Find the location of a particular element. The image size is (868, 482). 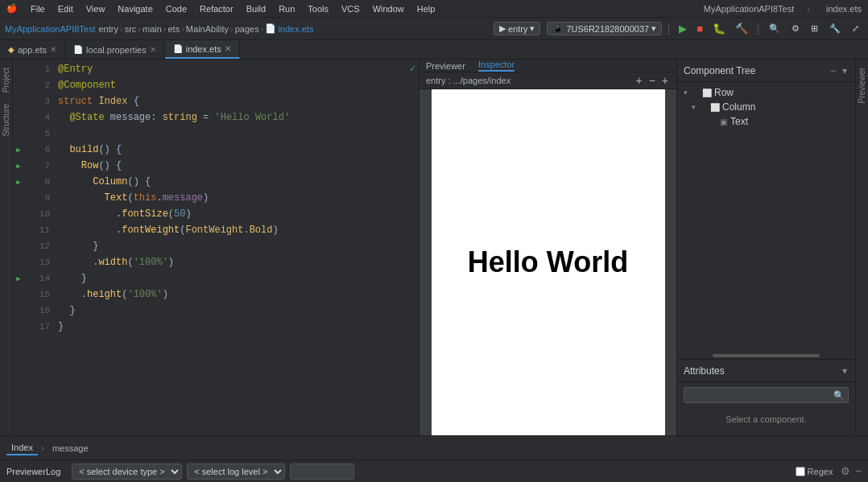

previewer-tab-previewer: Previewer is located at coordinates (446, 66).